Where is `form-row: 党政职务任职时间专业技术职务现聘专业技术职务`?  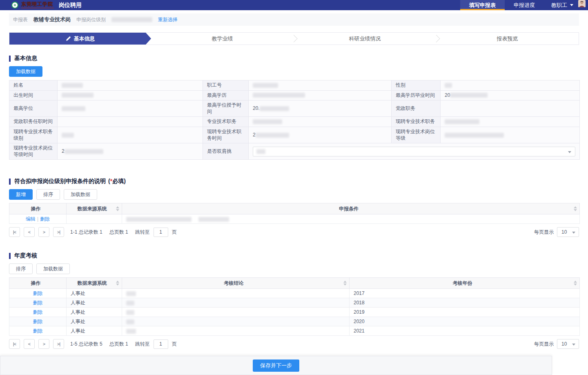
form-row: 党政职务任职时间专业技术职务现聘专业技术职务 is located at coordinates (295, 122).